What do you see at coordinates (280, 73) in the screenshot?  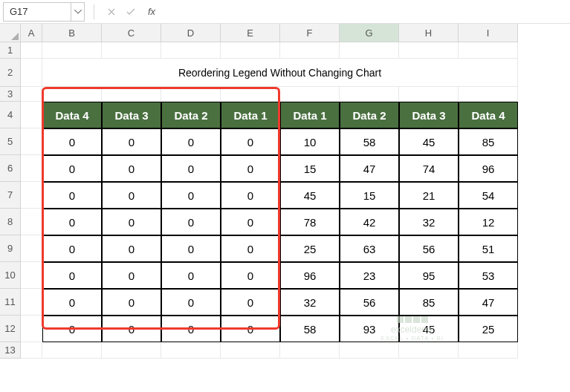 I see `title-banner: Reordering Legend Without Changing Chart` at bounding box center [280, 73].